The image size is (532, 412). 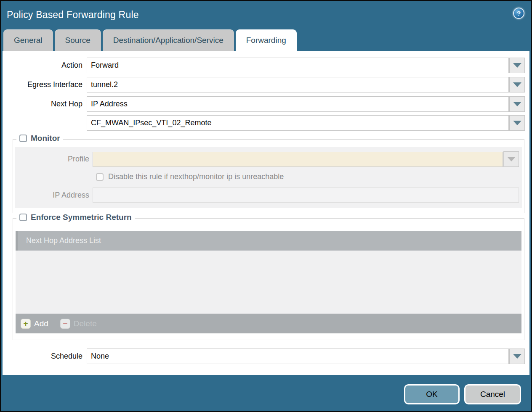 I want to click on minus-icon: −, so click(x=65, y=324).